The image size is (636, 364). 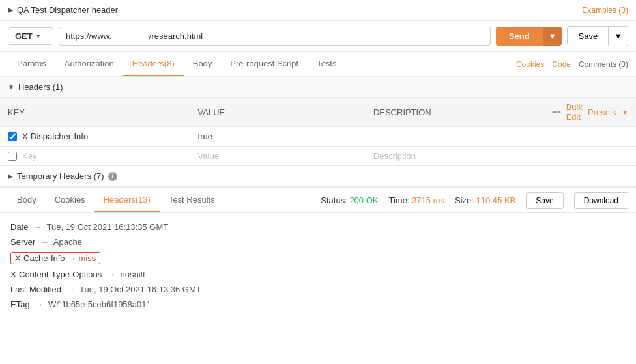 I want to click on save-dropdown-icon: ▼, so click(x=618, y=36).